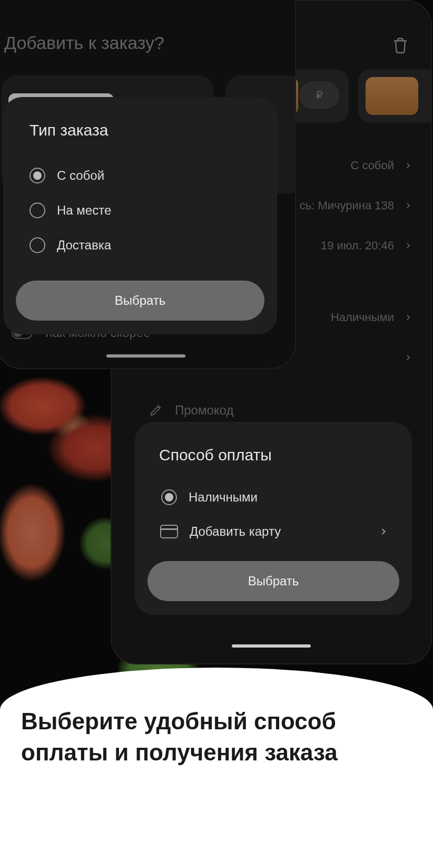  I want to click on card-icon, so click(169, 532).